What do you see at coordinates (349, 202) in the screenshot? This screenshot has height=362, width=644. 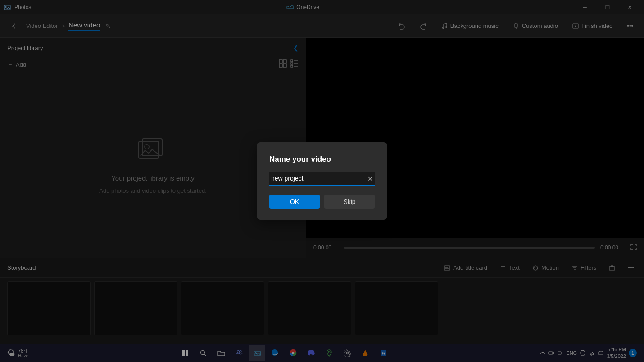 I see `dialog-skip-button: Skip` at bounding box center [349, 202].